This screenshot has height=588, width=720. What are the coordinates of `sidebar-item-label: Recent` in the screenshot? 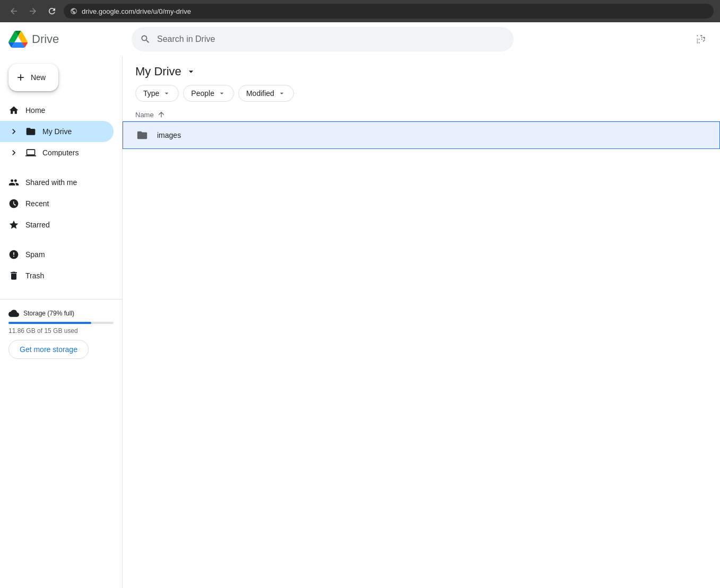 It's located at (37, 204).